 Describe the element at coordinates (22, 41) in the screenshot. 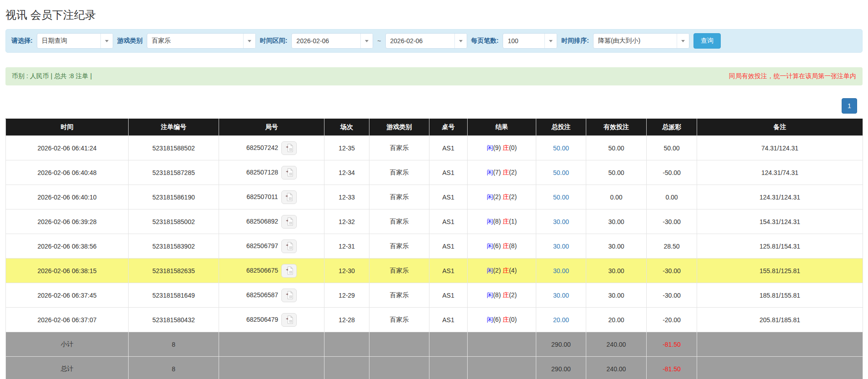

I see `select-type-label: 请选择:` at that location.